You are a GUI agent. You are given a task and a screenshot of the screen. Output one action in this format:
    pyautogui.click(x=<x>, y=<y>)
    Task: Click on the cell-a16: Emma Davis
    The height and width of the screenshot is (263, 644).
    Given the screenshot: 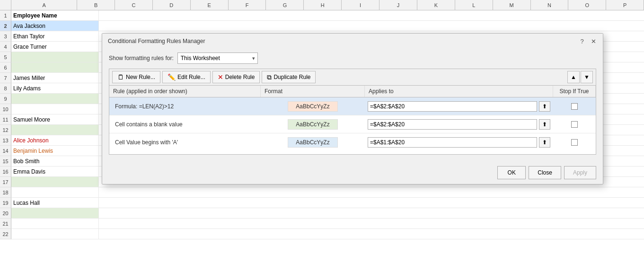 What is the action you would take?
    pyautogui.click(x=55, y=171)
    